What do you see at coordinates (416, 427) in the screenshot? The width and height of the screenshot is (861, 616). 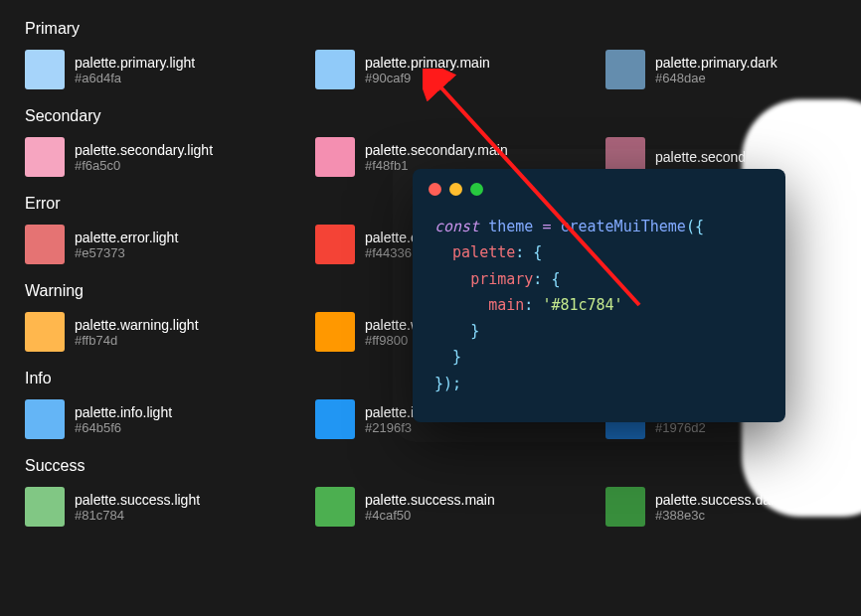 I see `swatch-hex: #2196f3` at bounding box center [416, 427].